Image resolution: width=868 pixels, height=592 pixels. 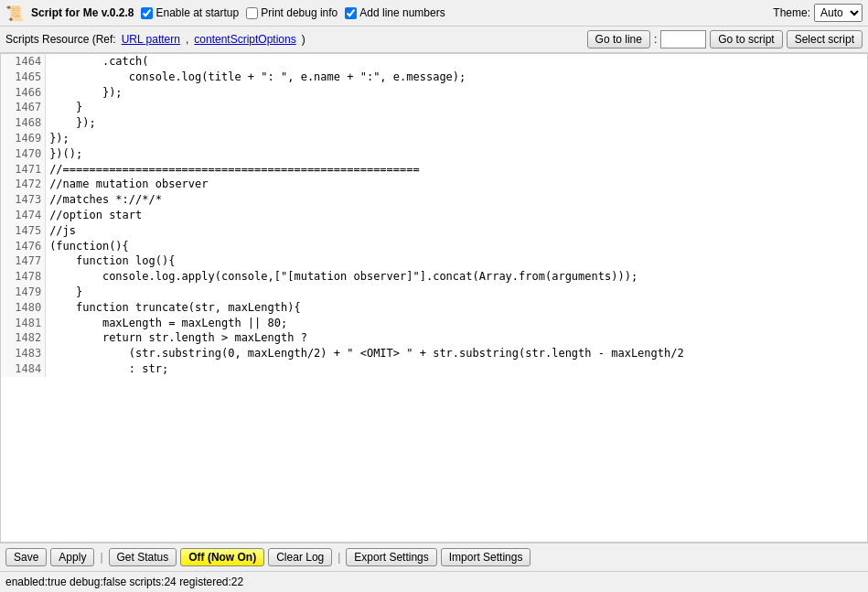 I want to click on line-code: //option start, so click(x=456, y=216).